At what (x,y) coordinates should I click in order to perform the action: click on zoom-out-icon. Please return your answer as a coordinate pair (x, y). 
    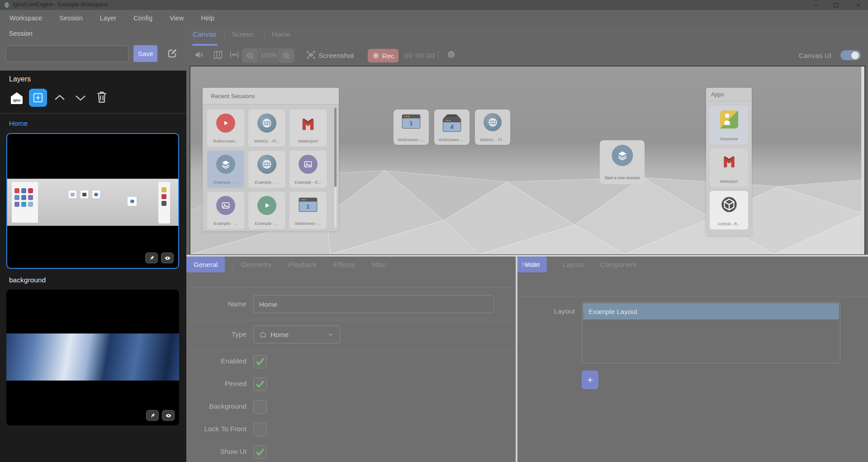
    Looking at the image, I should click on (250, 56).